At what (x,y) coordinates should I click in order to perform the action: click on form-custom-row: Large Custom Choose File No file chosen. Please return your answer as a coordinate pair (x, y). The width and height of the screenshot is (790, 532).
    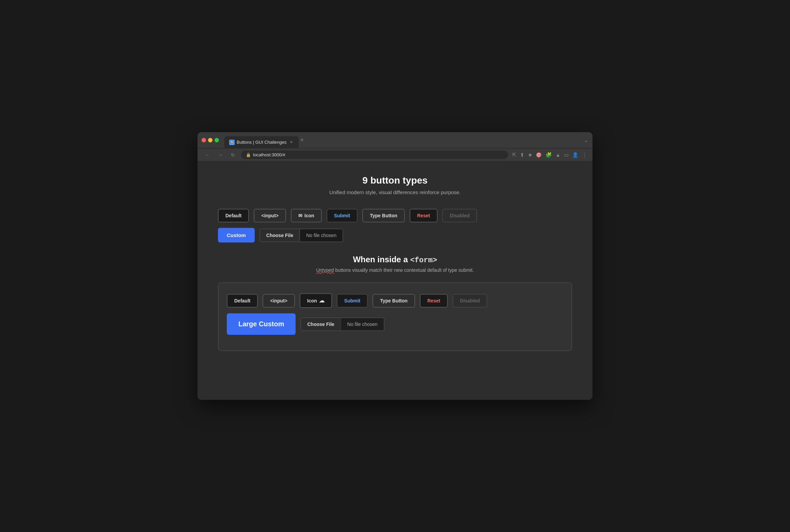
    Looking at the image, I should click on (395, 324).